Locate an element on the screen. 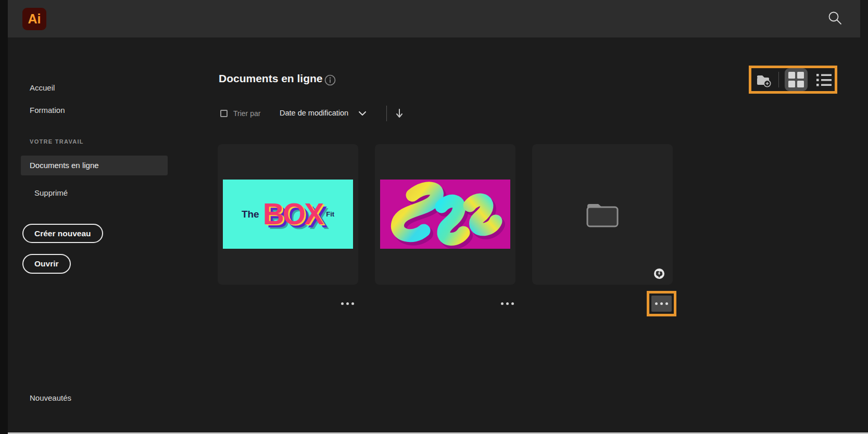 This screenshot has height=434, width=868. sidebar-section-votre-travail: VOTRE TRAVAIL is located at coordinates (57, 142).